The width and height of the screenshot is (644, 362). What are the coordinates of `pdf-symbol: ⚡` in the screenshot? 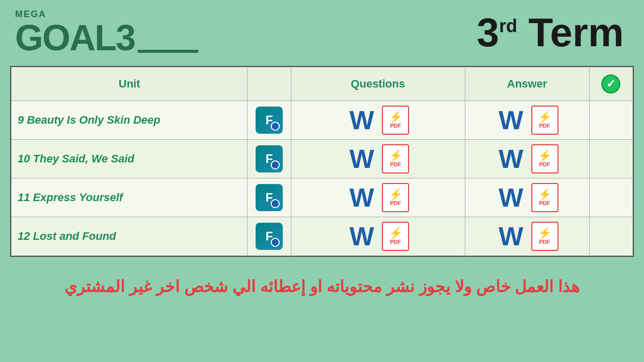 It's located at (395, 117).